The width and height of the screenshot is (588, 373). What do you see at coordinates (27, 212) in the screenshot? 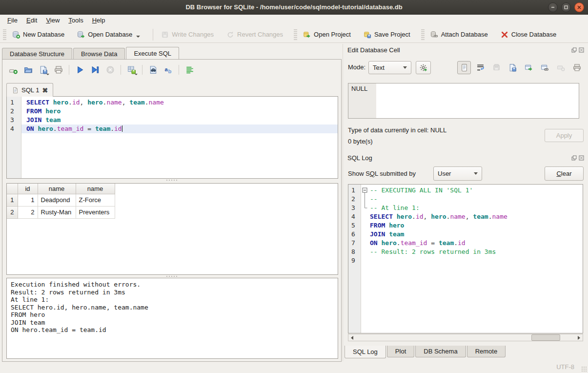
I see `cell: 2` at bounding box center [27, 212].